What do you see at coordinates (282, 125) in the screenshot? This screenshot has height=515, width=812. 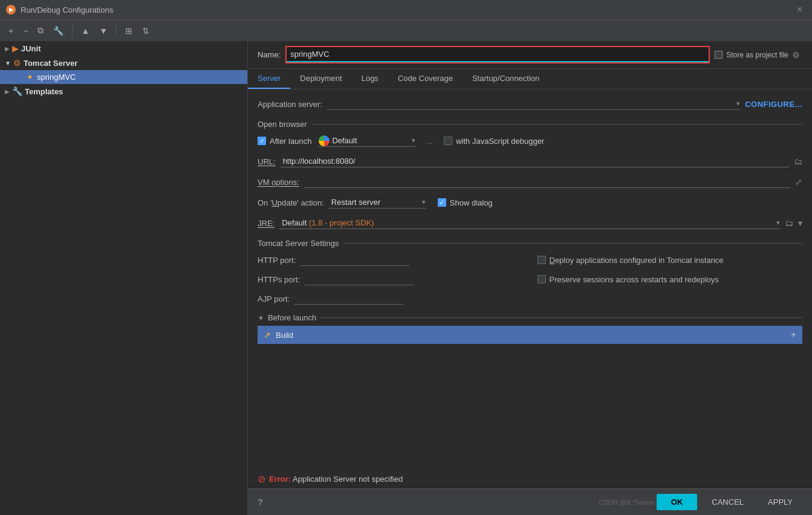 I see `open-browser-label: Open browser` at bounding box center [282, 125].